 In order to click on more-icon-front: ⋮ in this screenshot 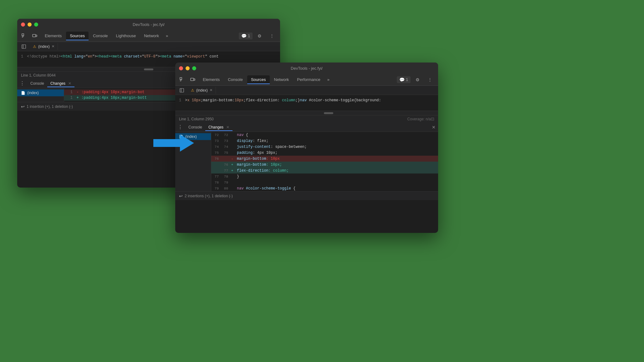, I will do `click(430, 80)`.